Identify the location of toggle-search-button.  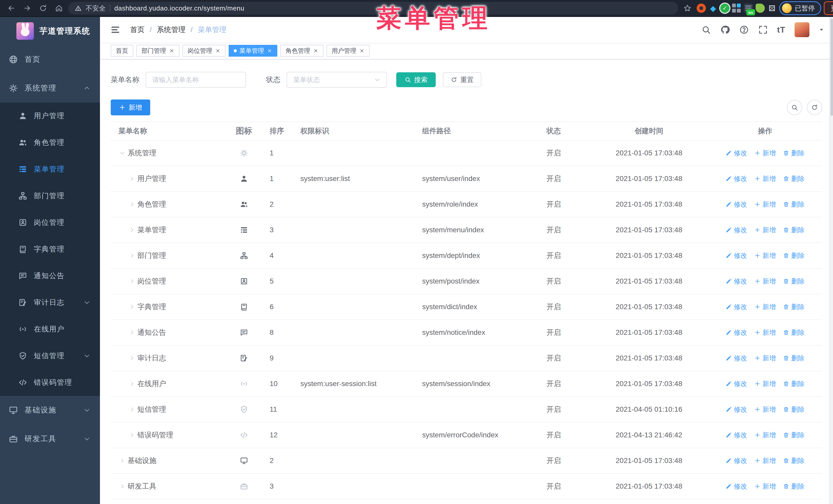
(794, 107).